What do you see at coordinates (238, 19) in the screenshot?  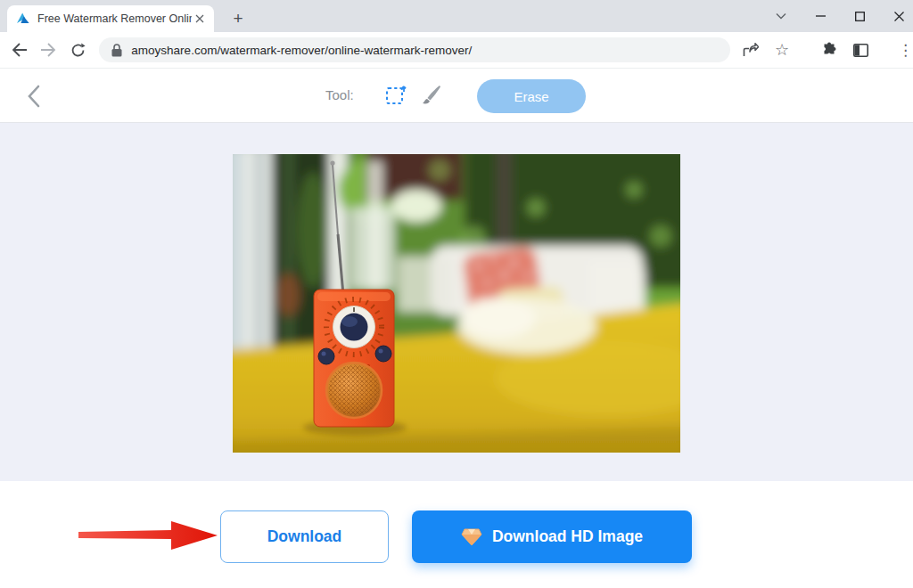 I see `new-tab-button: +` at bounding box center [238, 19].